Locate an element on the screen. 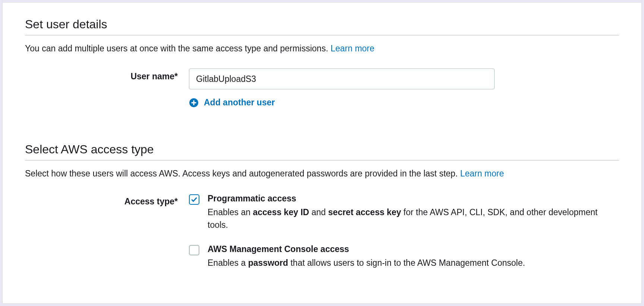 This screenshot has height=306, width=644. select-access-type-heading: Select AWS access type is located at coordinates (322, 152).